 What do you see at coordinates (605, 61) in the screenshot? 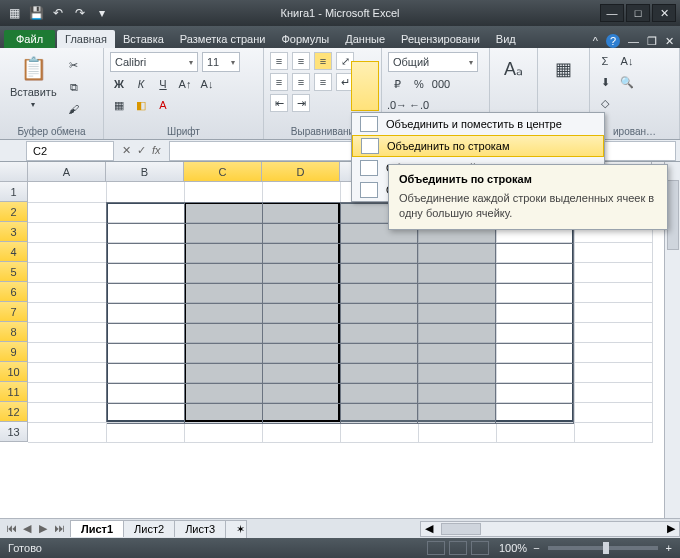
I see `autosum-icon: Σ` at bounding box center [605, 61].